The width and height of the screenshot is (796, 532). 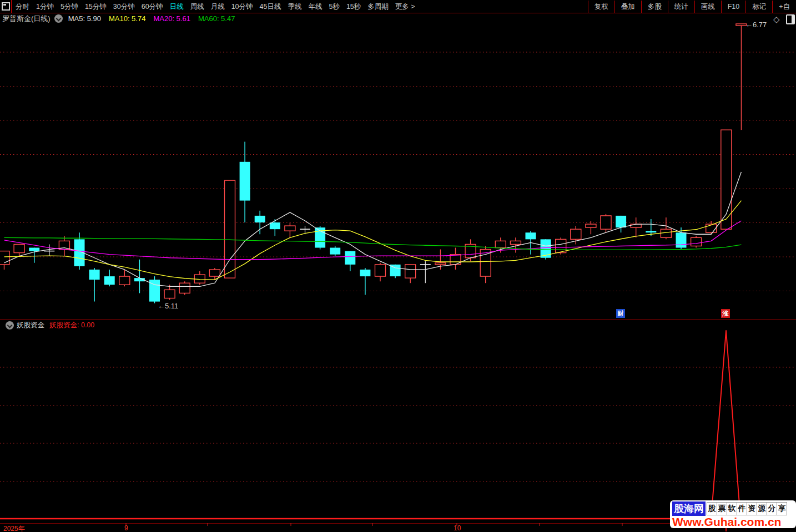 What do you see at coordinates (601, 7) in the screenshot?
I see `tool-button-0: 复权` at bounding box center [601, 7].